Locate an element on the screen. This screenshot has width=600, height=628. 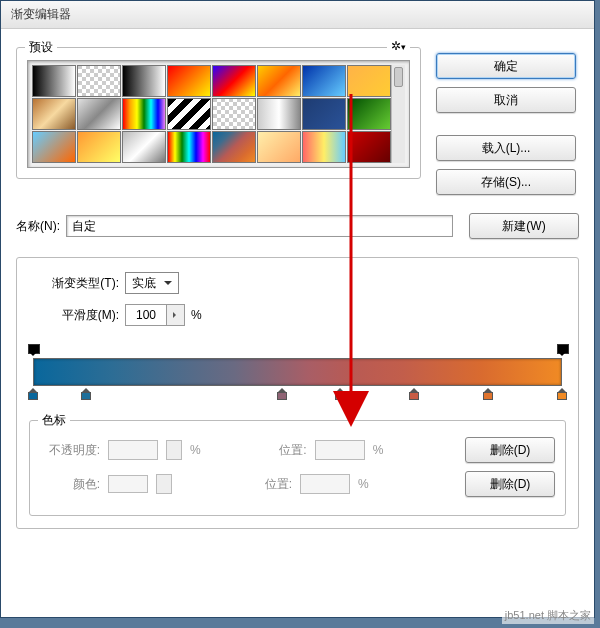
opacity-position-input is located at coordinates (340, 450).